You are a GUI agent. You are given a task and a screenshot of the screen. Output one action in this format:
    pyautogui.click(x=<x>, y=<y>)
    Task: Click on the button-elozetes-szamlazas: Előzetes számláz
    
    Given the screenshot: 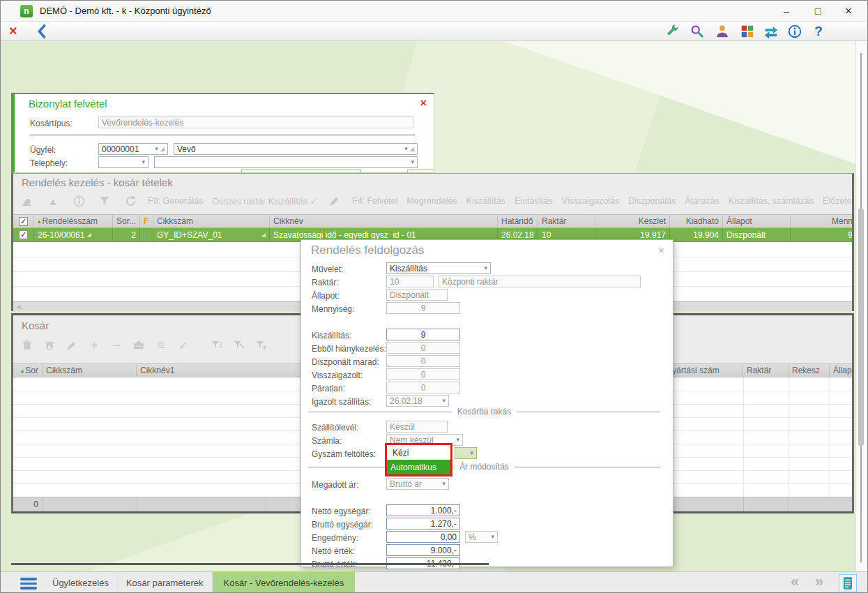 What is the action you would take?
    pyautogui.click(x=837, y=201)
    